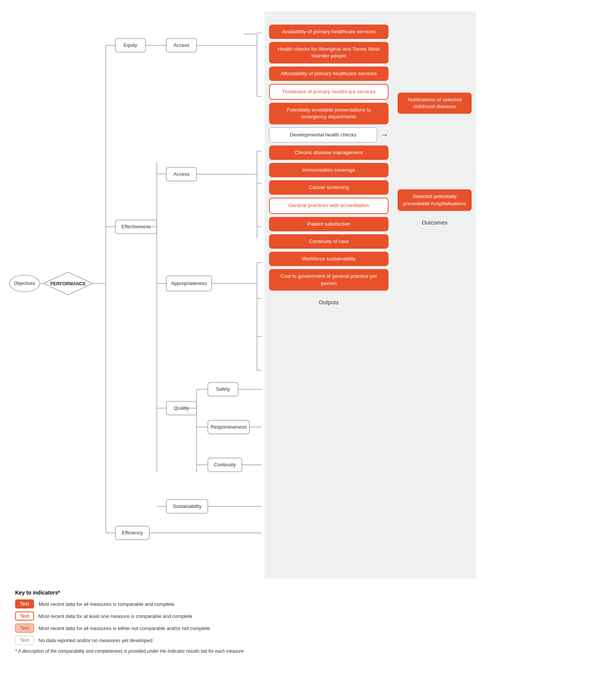  I want to click on outcome-childhood-diseases: Notifications of selected childhood dise…, so click(435, 103).